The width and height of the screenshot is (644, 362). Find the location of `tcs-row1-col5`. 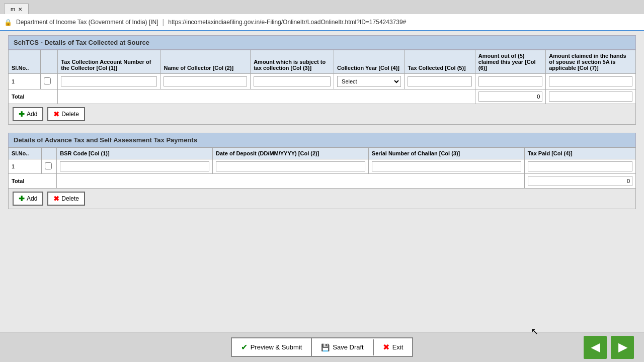

tcs-row1-col5 is located at coordinates (440, 81).